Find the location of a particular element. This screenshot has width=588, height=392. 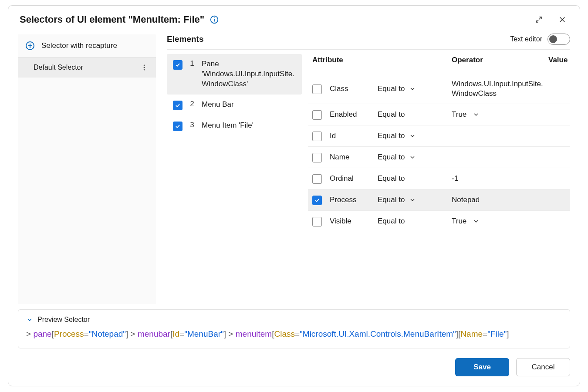

cancel-button: Cancel is located at coordinates (543, 367).